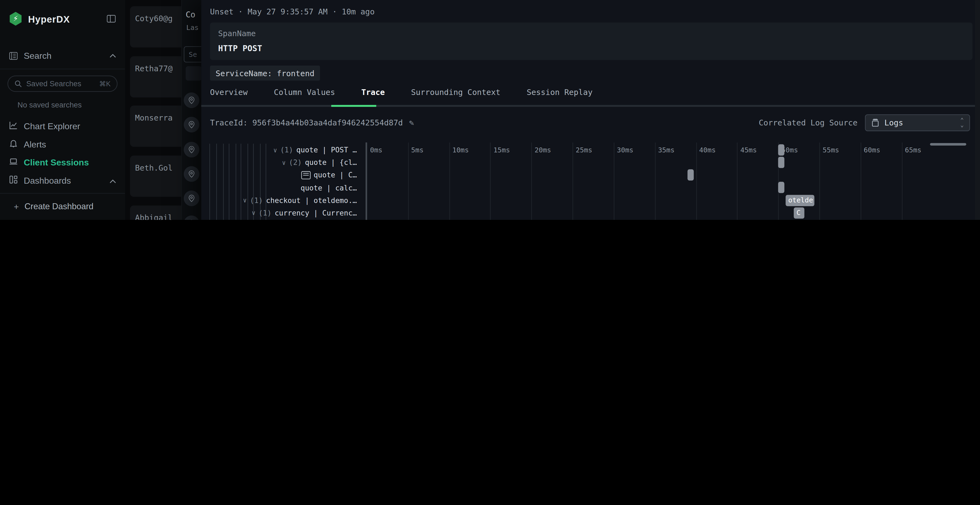 Image resolution: width=980 pixels, height=505 pixels. Describe the element at coordinates (831, 150) in the screenshot. I see `timeline-tick-label: 55ms` at that location.